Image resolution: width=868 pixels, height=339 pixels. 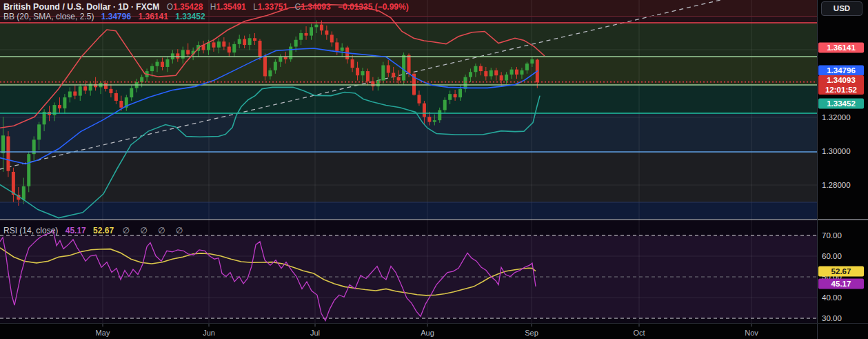 What do you see at coordinates (842, 8) in the screenshot?
I see `currency-button: USD` at bounding box center [842, 8].